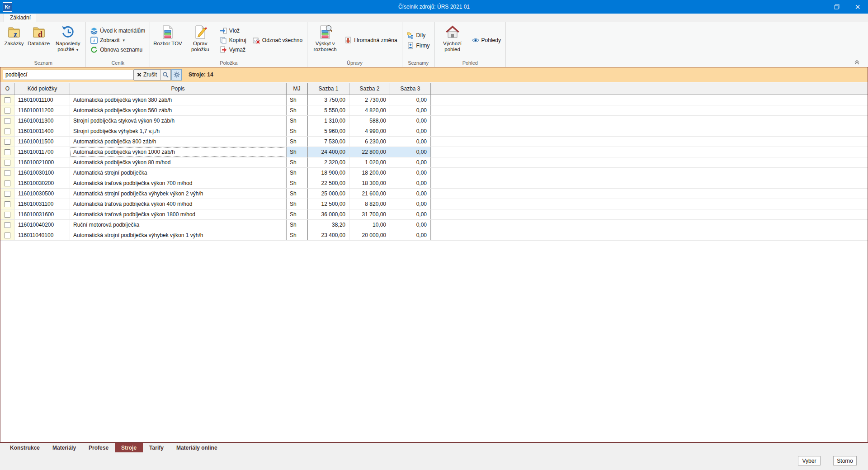 This screenshot has width=868, height=470. Describe the element at coordinates (370, 89) in the screenshot. I see `column-header-sazba-2: Sazba 2` at that location.